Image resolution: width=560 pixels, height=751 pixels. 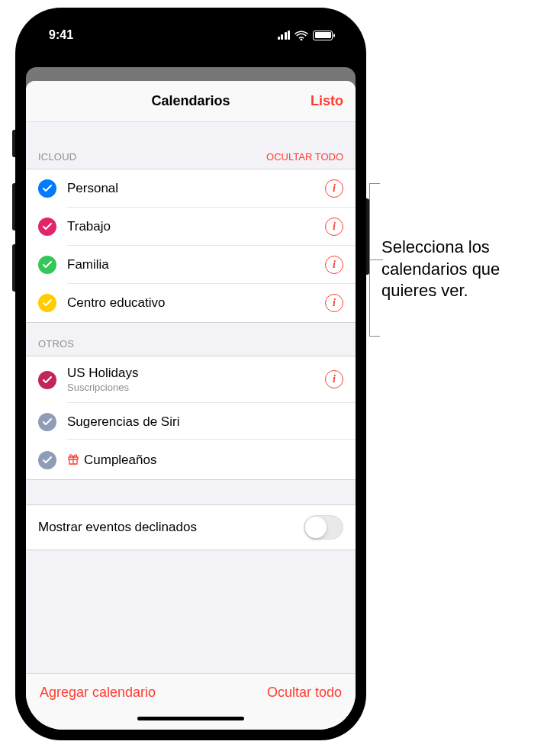 I want to click on callout-text: Selecciona los calendarios que quieres v…, so click(x=465, y=269).